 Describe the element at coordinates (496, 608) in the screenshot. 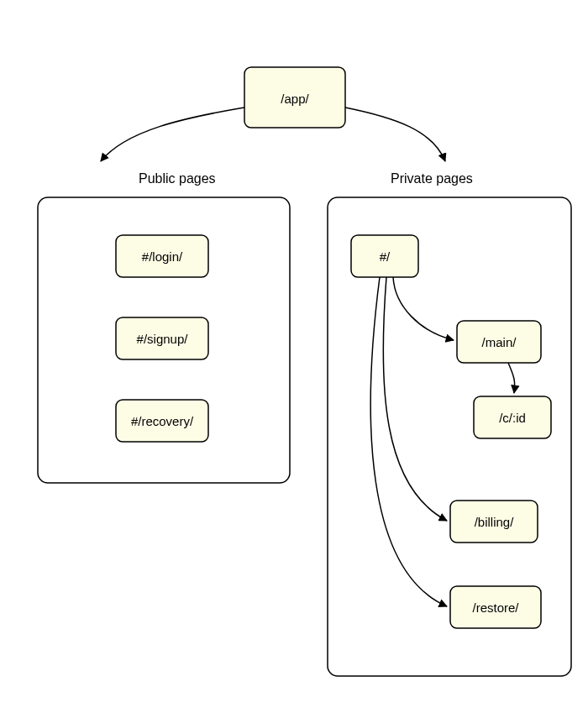

I see `node-restore-label: /restore/` at that location.